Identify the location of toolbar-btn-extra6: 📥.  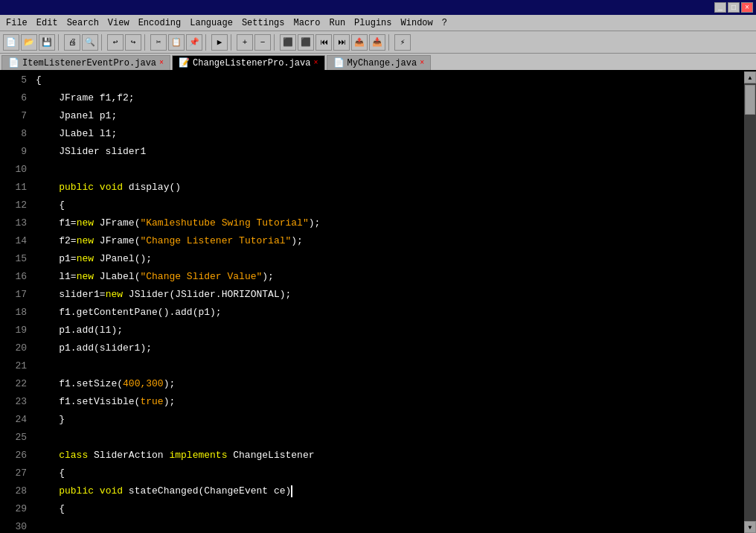
(377, 42).